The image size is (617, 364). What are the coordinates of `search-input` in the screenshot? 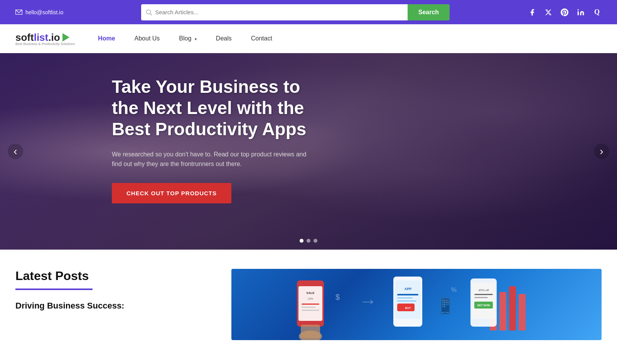 It's located at (279, 12).